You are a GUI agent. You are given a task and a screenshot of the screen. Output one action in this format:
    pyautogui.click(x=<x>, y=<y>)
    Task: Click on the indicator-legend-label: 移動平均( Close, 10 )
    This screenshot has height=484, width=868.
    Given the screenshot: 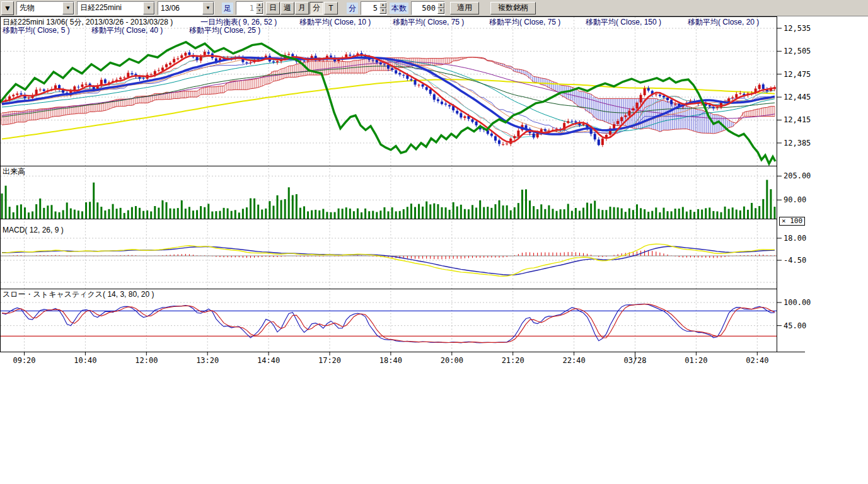 What is the action you would take?
    pyautogui.click(x=335, y=23)
    